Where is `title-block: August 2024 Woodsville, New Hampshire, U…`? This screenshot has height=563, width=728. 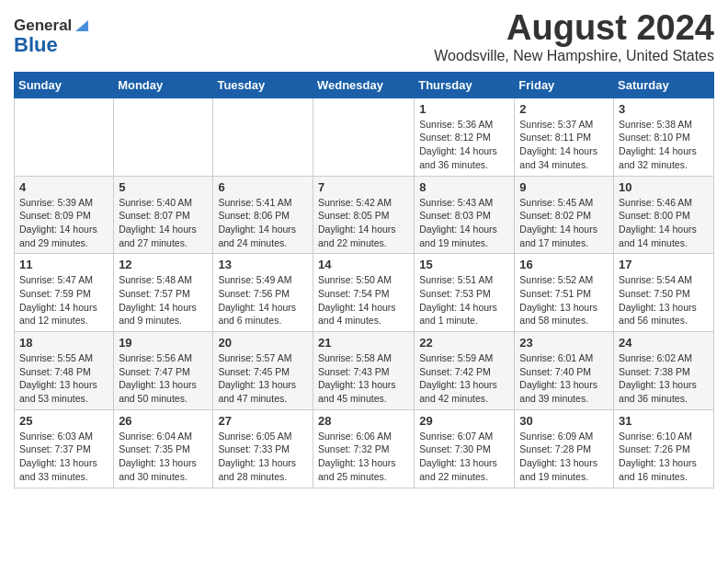
title-block: August 2024 Woodsville, New Hampshire, U… is located at coordinates (574, 37).